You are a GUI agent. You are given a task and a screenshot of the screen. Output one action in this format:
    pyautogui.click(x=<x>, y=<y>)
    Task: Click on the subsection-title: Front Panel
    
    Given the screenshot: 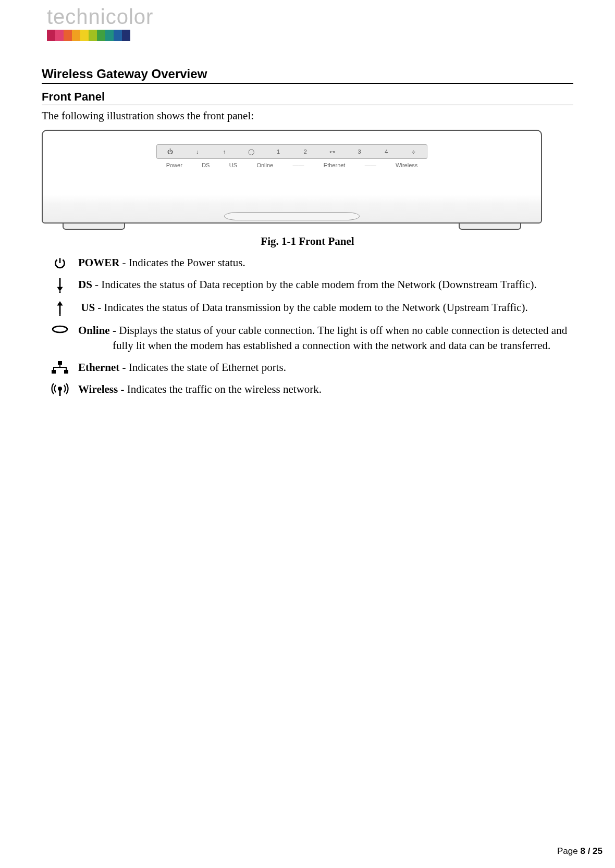 What is the action you would take?
    pyautogui.click(x=308, y=98)
    